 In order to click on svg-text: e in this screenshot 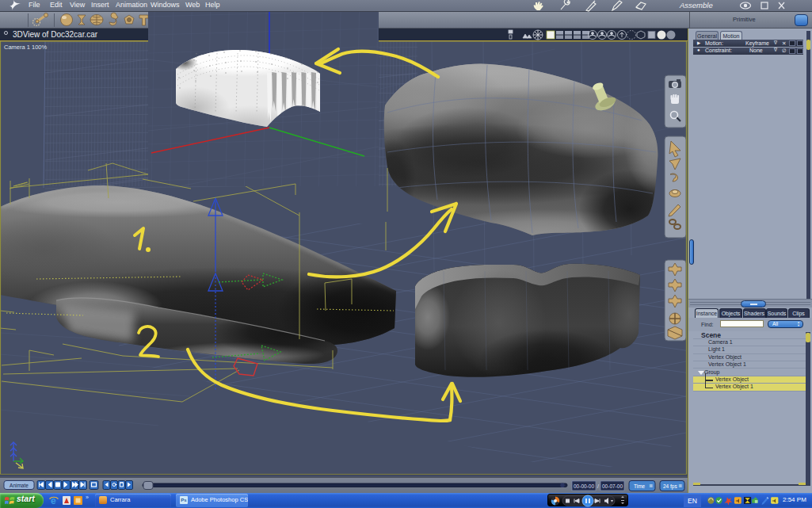, I will do `click(54, 501)`.